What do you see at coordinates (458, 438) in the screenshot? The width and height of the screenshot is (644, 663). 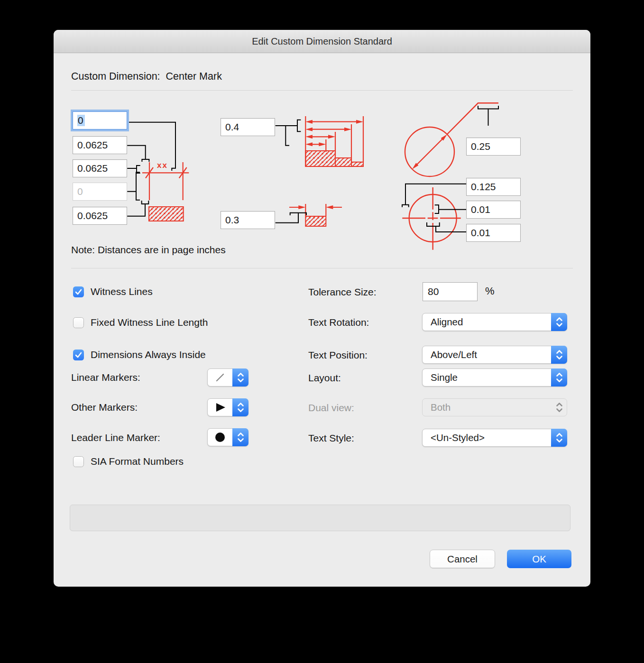 I see `text-style-value: <Un-Styled>` at bounding box center [458, 438].